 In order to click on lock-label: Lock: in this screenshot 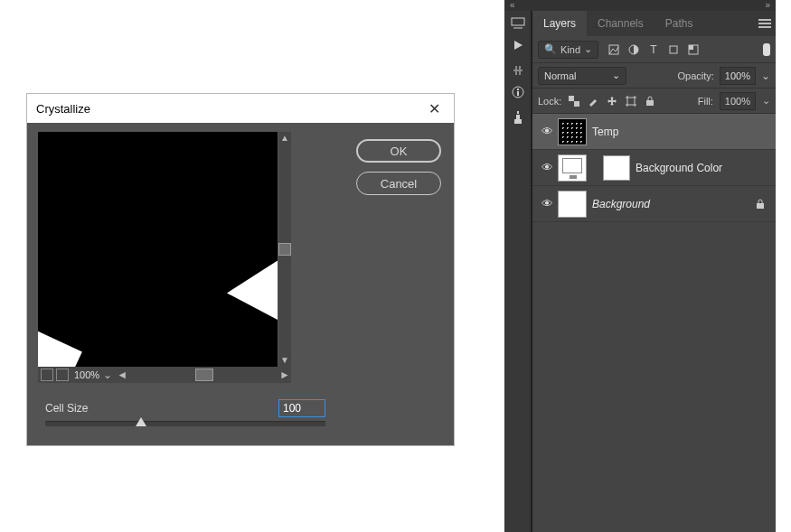, I will do `click(550, 101)`.